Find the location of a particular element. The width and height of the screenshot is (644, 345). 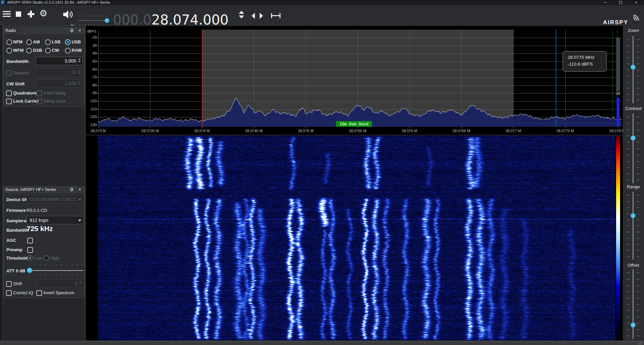

frequency-step-buttons is located at coordinates (241, 15).